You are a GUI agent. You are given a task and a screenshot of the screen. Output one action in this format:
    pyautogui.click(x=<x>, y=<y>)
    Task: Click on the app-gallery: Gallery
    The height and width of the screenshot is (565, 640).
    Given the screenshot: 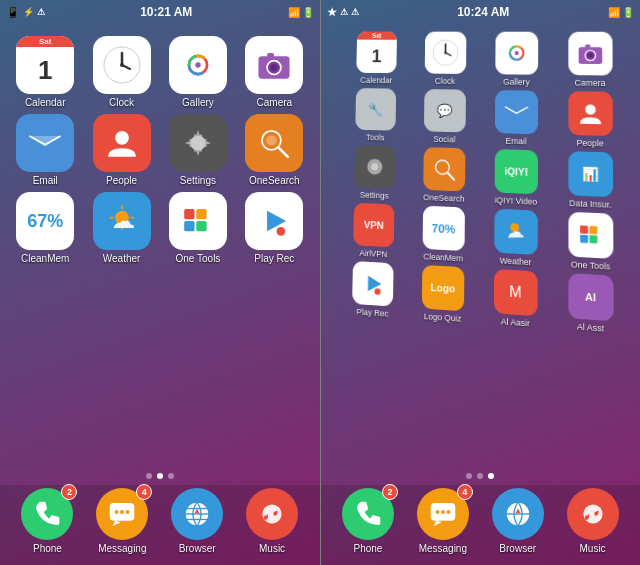 What is the action you would take?
    pyautogui.click(x=198, y=72)
    